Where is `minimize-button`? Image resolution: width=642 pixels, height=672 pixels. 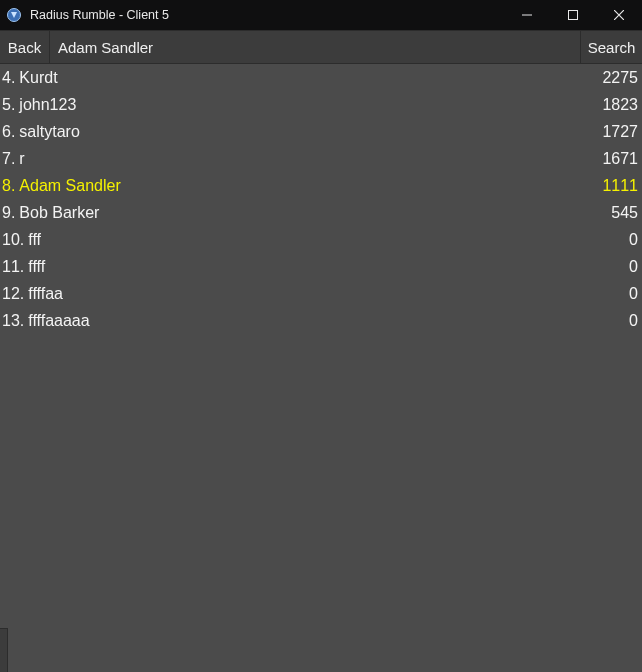 minimize-button is located at coordinates (527, 15).